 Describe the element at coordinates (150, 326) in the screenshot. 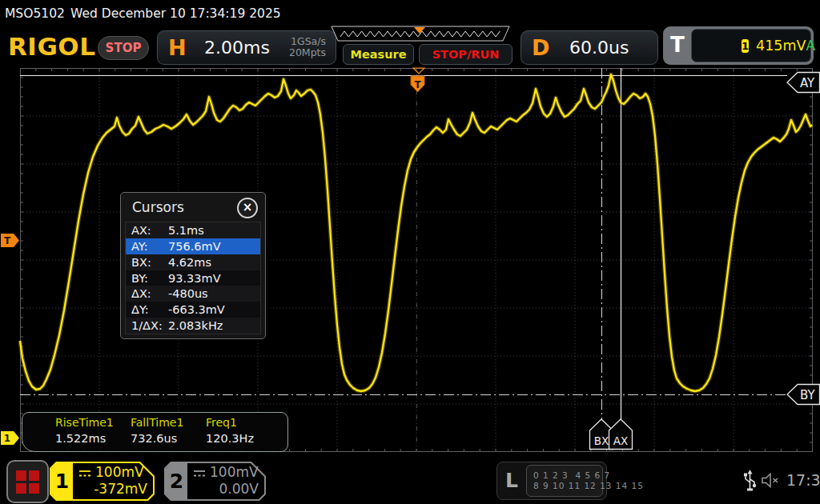

I see `cursor-readout-label: 1/ΔX:` at that location.